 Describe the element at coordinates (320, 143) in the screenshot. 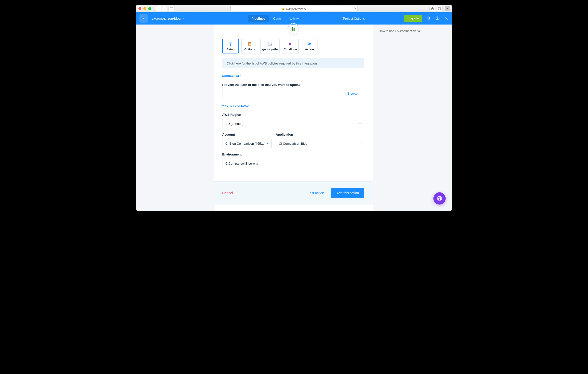

I see `application-select: CI Comparison Blog ▼` at that location.